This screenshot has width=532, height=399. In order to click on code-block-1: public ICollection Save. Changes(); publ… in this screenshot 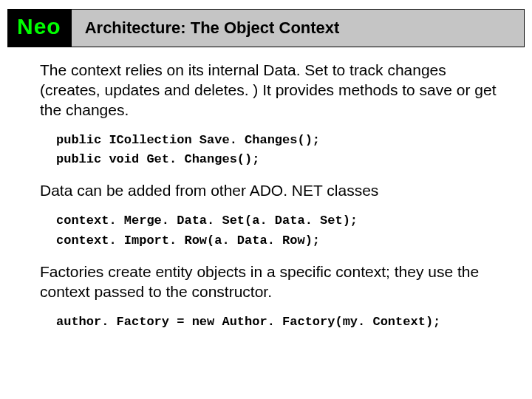, I will do `click(279, 151)`.